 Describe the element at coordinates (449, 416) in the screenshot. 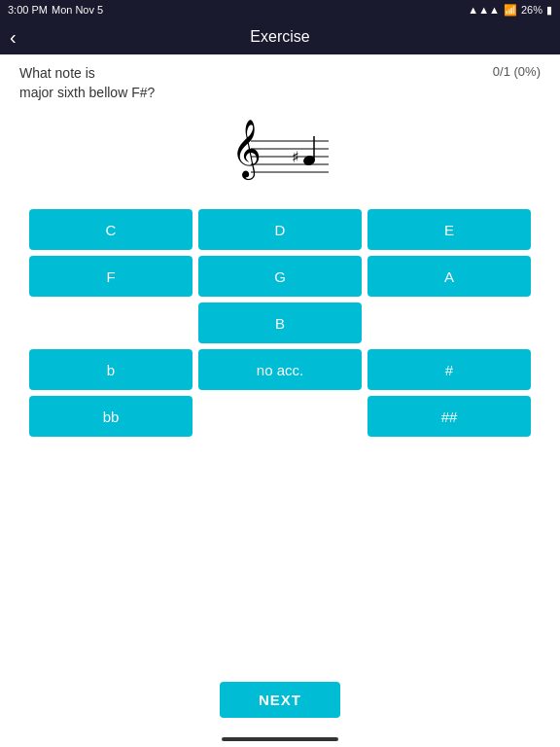

I see `acc-button-double-sharp: ##` at that location.